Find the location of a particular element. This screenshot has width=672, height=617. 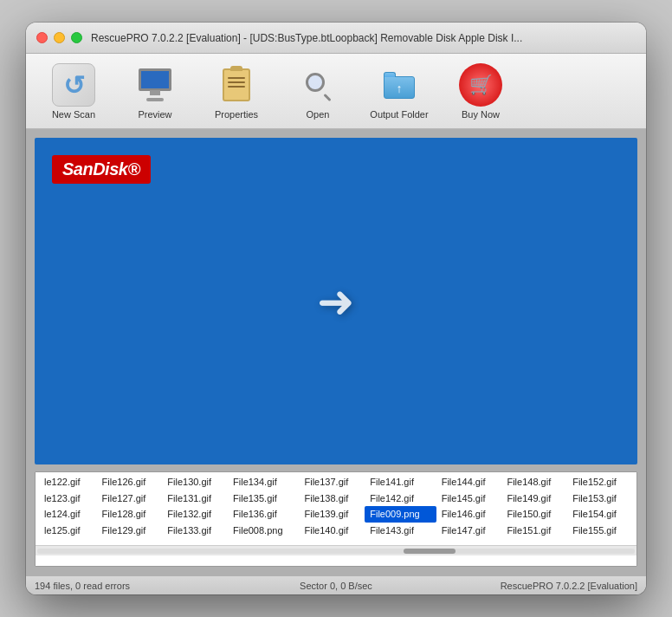

magnifier-handle is located at coordinates (327, 97).